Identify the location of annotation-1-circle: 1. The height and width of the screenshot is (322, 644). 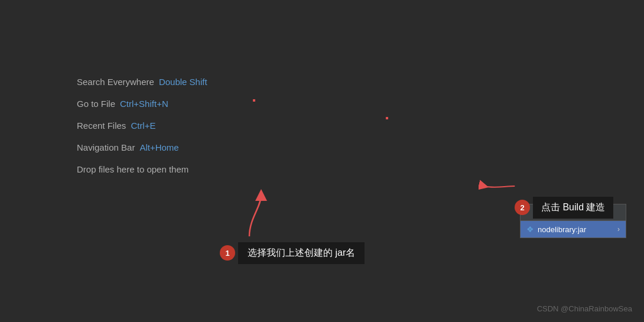
(227, 253).